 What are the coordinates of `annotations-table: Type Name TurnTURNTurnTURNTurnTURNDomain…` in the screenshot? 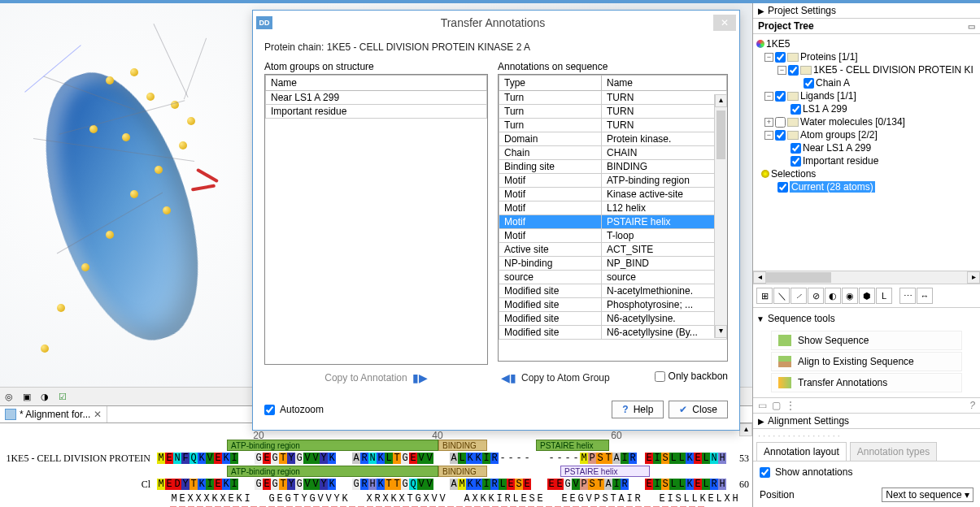 It's located at (613, 218).